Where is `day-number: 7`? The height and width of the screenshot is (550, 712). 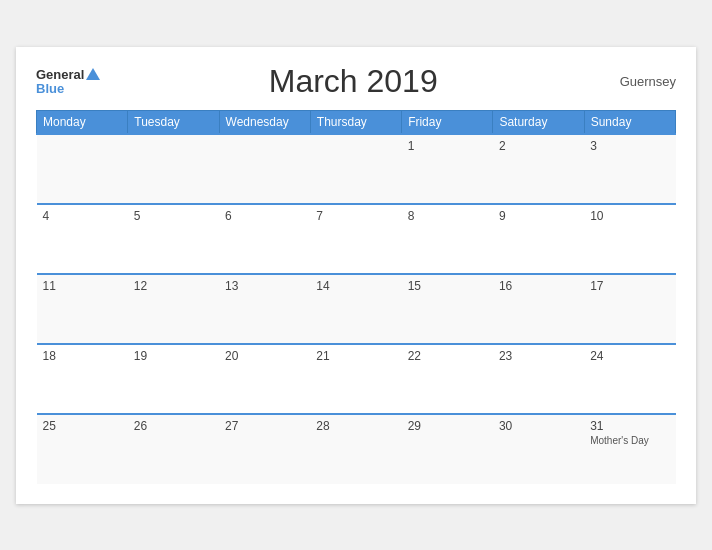
day-number: 7 is located at coordinates (356, 216).